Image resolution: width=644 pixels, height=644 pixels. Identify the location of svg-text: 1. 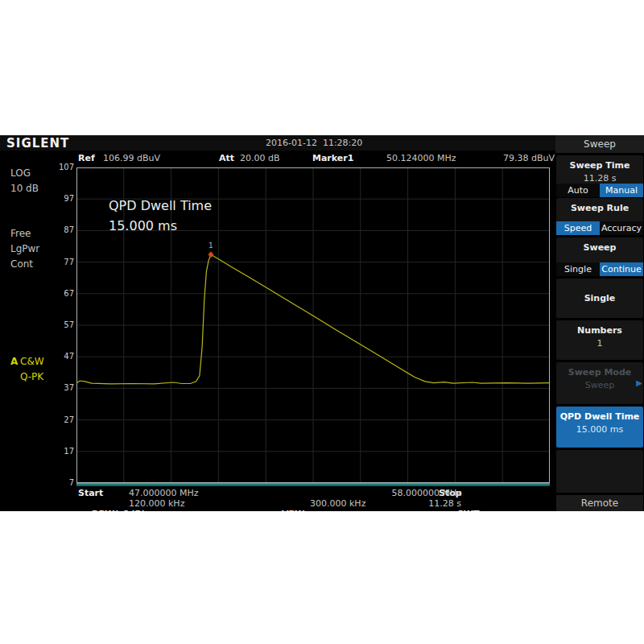
(211, 246).